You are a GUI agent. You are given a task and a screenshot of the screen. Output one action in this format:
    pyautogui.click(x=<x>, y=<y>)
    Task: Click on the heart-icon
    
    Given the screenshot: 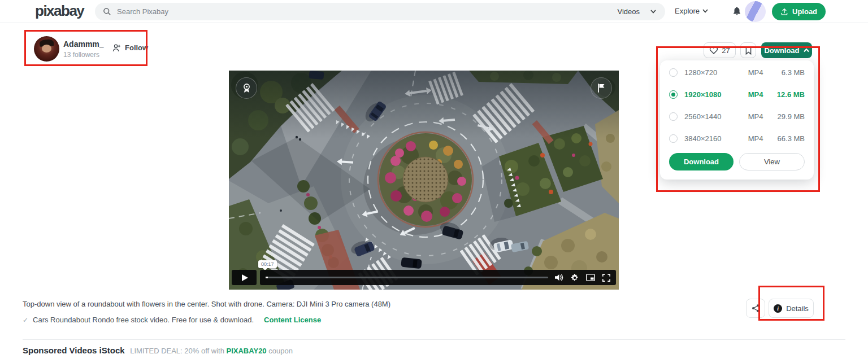 What is the action you would take?
    pyautogui.click(x=714, y=50)
    